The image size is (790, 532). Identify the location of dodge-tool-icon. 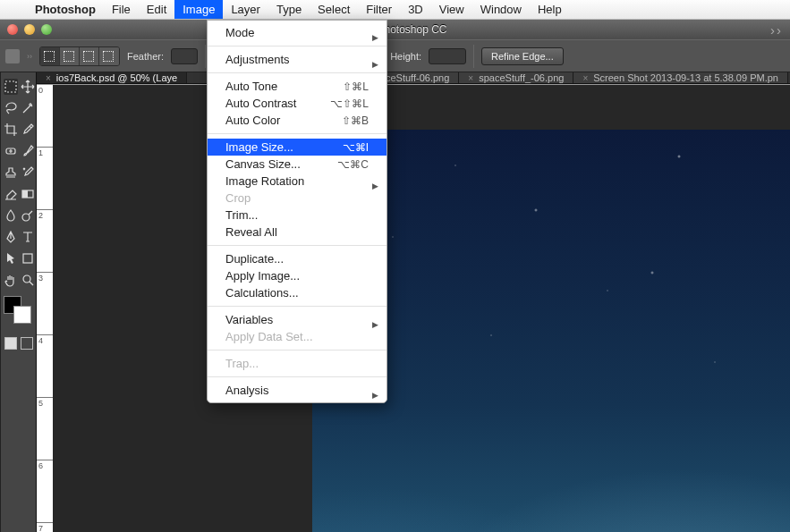
(28, 215).